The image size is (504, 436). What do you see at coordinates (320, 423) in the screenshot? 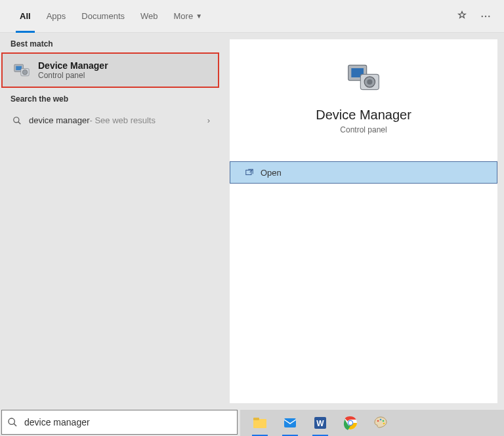
I see `taskbar-word: W` at bounding box center [320, 423].